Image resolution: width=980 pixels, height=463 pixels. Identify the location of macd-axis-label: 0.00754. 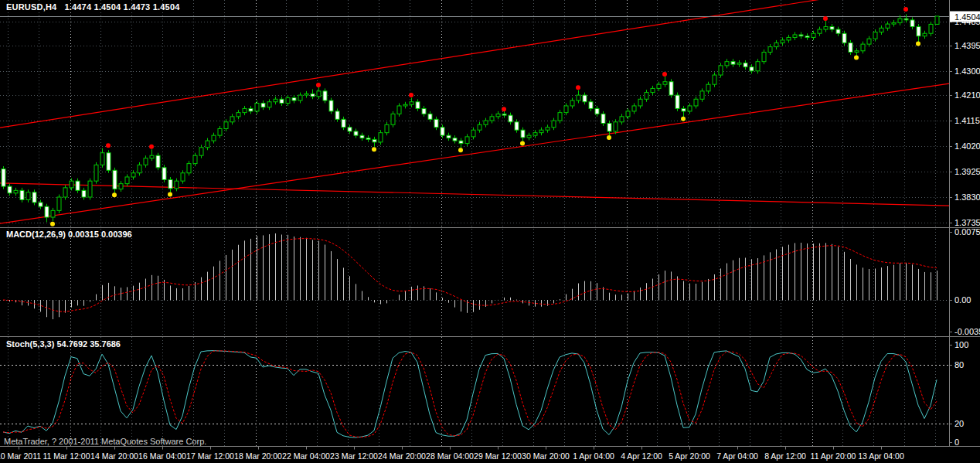
(968, 232).